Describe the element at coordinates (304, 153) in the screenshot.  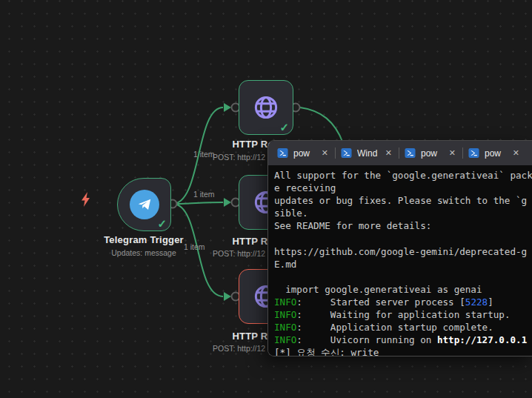
I see `terminal-tab-1: pow✕` at that location.